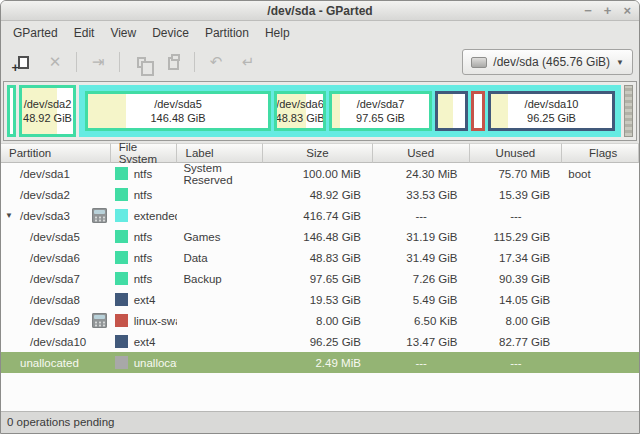  What do you see at coordinates (380, 111) in the screenshot?
I see `graph-segment-sda7: /dev/sda797.65 GiB` at bounding box center [380, 111].